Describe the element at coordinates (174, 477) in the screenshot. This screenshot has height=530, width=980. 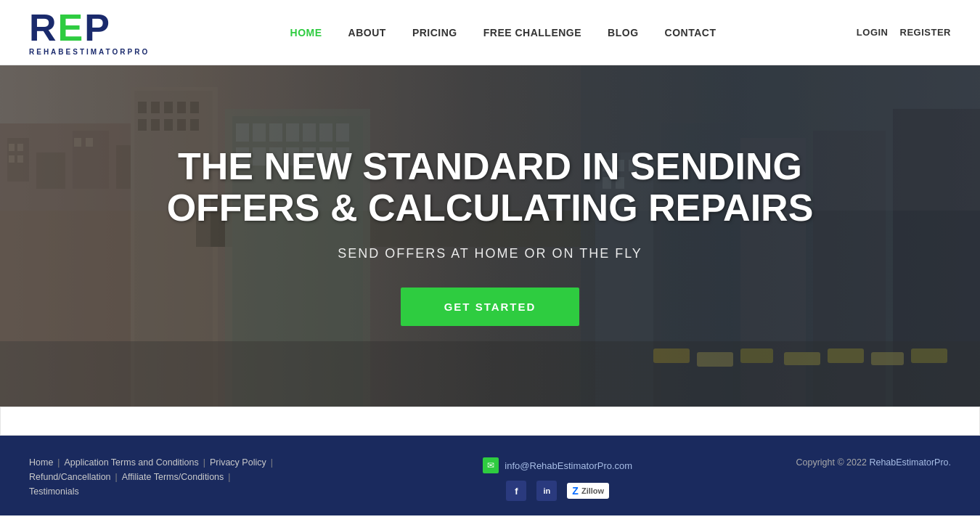
I see `footer-links: Home | Application Terms and Conditions …` at that location.